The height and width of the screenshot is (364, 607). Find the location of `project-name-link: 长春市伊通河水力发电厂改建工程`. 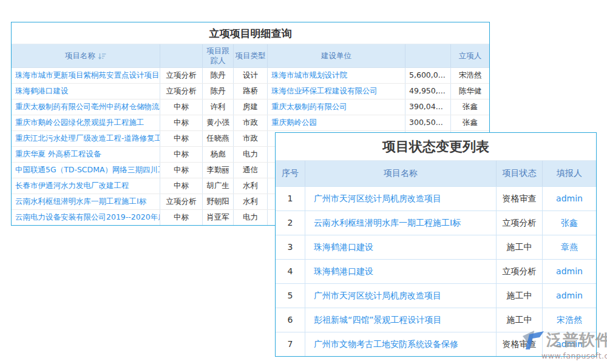

project-name-link: 长春市伊通河水力发电厂改建工程 is located at coordinates (86, 186).